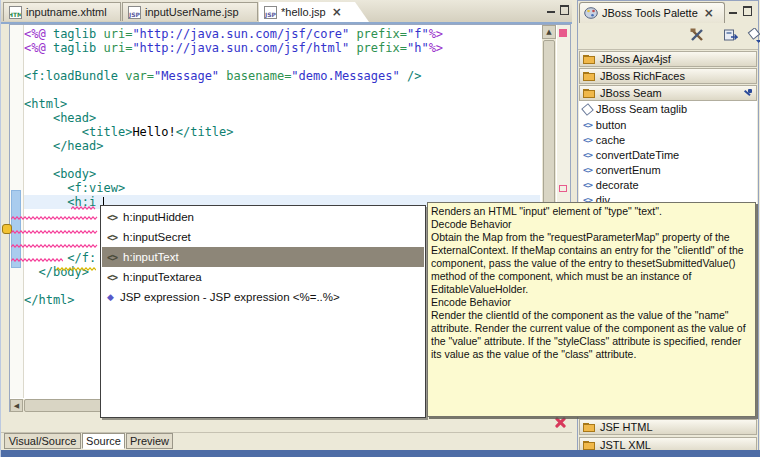  What do you see at coordinates (314, 12) in the screenshot?
I see `editor-tab--hello-jsp: JSP*hello.jsp×` at bounding box center [314, 12].